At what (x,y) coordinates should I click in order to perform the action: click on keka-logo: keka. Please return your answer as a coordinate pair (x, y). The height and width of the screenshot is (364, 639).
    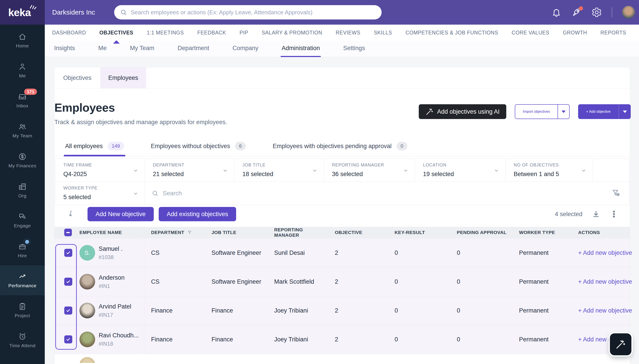
    Looking at the image, I should click on (23, 12).